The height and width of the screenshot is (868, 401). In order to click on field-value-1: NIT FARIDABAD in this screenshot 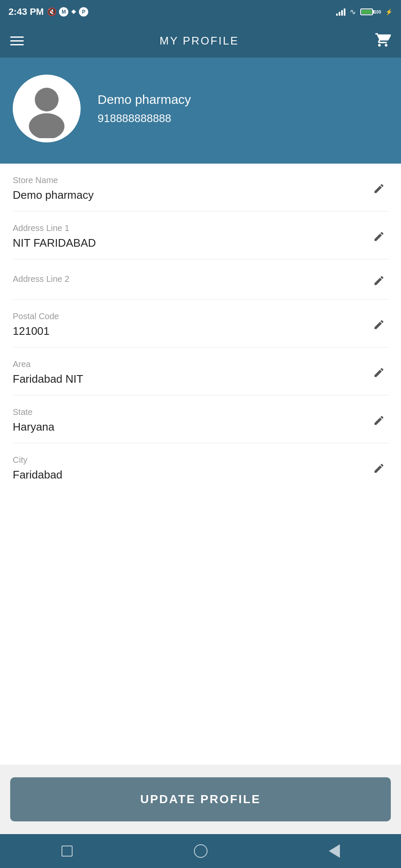, I will do `click(191, 243)`.